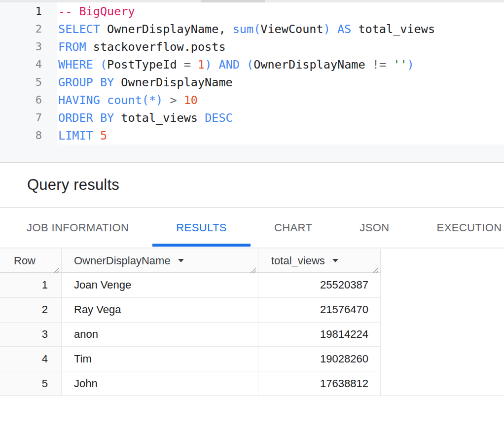 Image resolution: width=504 pixels, height=433 pixels. I want to click on owner-cell: Tim, so click(160, 359).